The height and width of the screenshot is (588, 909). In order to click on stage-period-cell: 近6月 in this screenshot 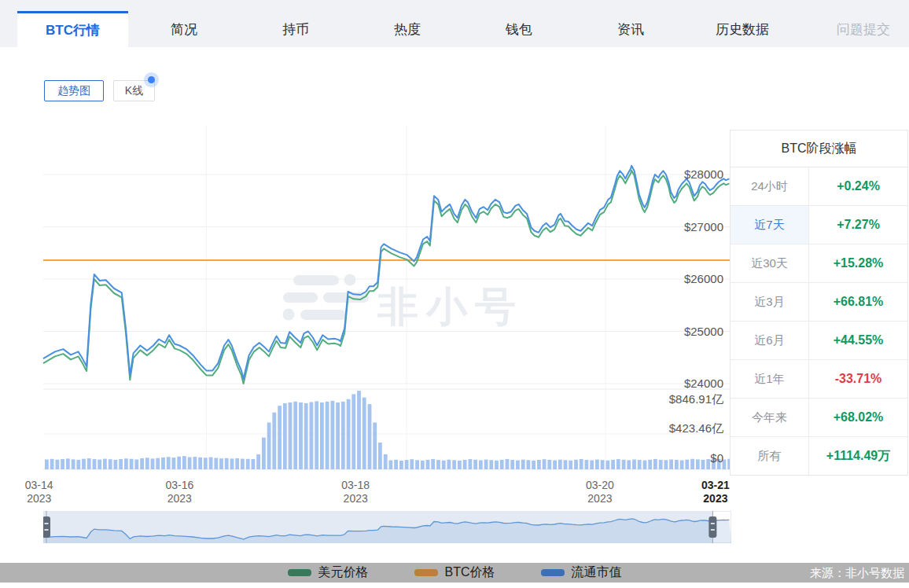, I will do `click(770, 340)`.